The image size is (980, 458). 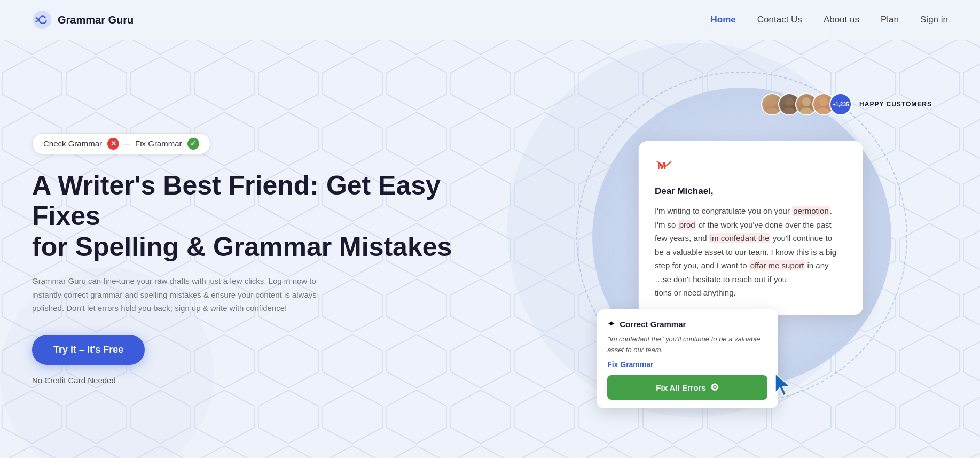 I want to click on fix-all-errors-button: Fix All Errors ⚙, so click(x=687, y=387).